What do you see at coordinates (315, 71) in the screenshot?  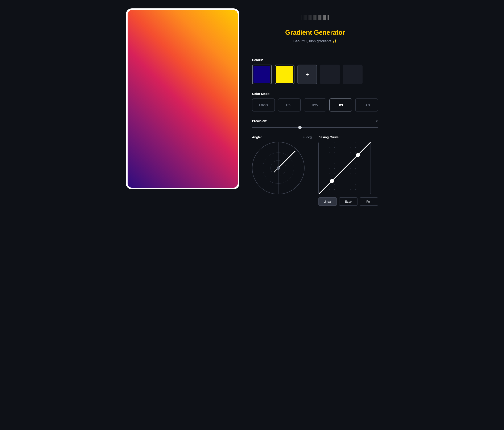 I see `colors-section: Colors: +` at bounding box center [315, 71].